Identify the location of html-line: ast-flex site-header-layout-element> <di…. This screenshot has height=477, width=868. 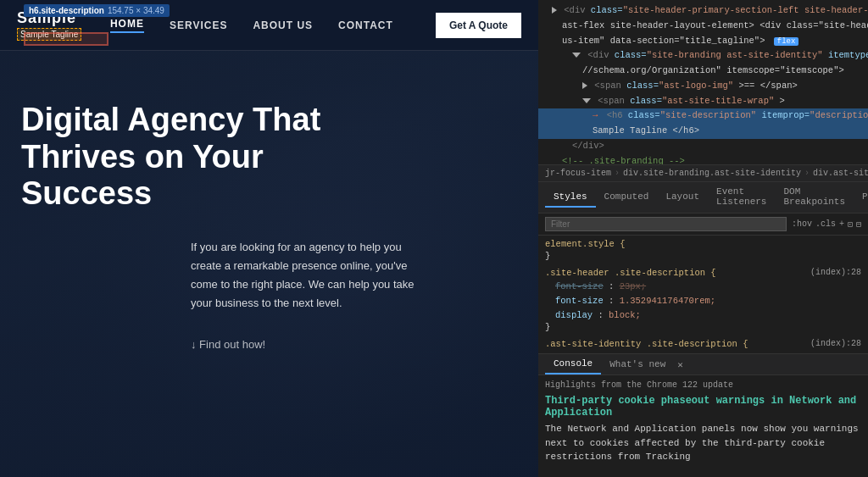
(704, 26).